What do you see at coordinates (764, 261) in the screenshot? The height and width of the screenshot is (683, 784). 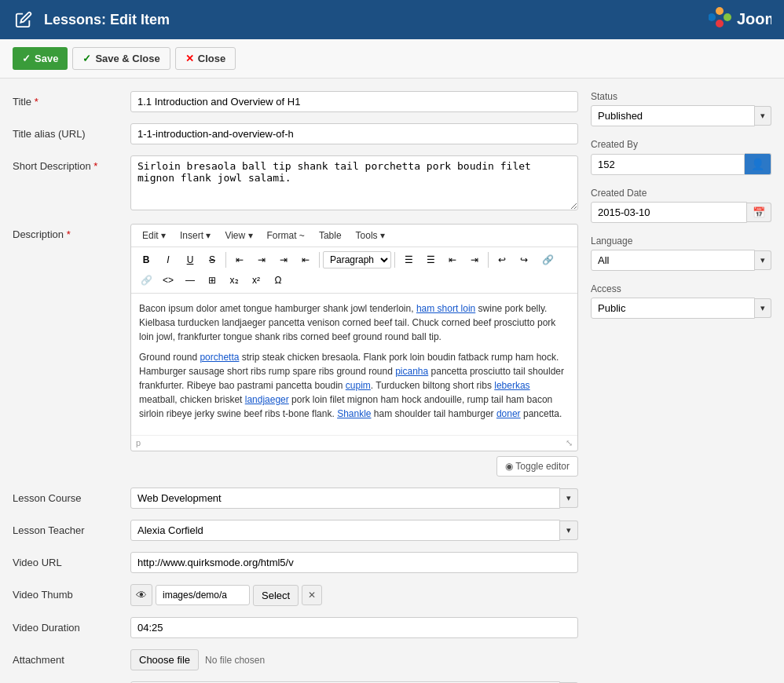 I see `language-select-arrow: ▾` at bounding box center [764, 261].